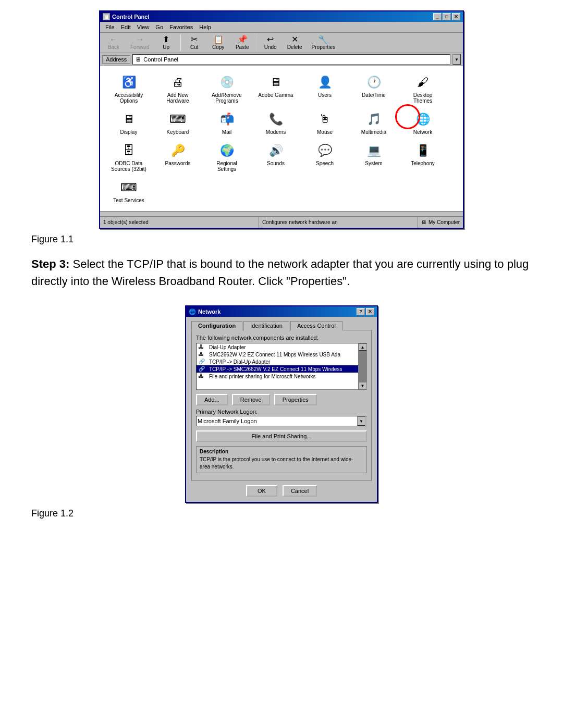  Describe the element at coordinates (362, 366) in the screenshot. I see `listbox-scrollbar: ▲ ▼` at that location.